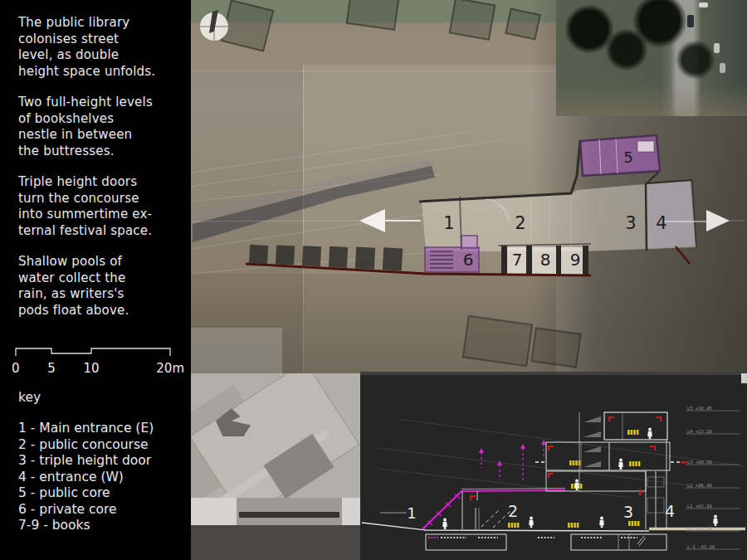  What do you see at coordinates (102, 207) in the screenshot?
I see `paragraph-doors: Triple height doors turn the concourse i…` at bounding box center [102, 207].